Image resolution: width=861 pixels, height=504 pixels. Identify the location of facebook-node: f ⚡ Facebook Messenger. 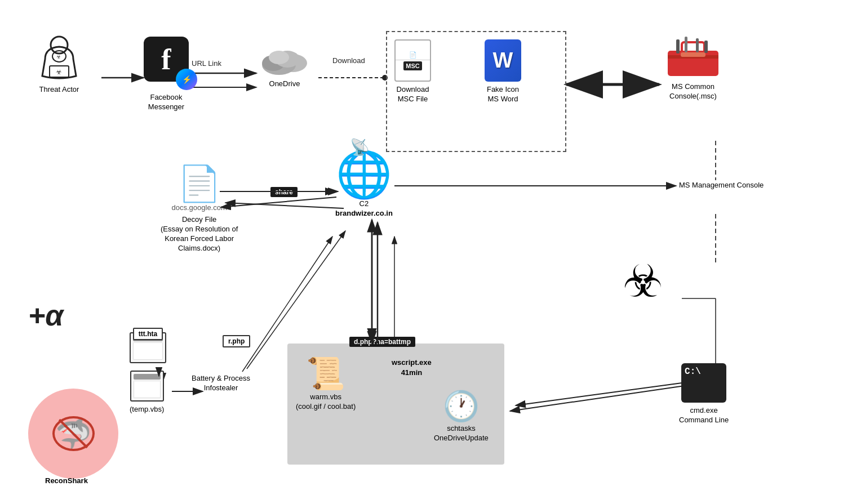
(166, 74).